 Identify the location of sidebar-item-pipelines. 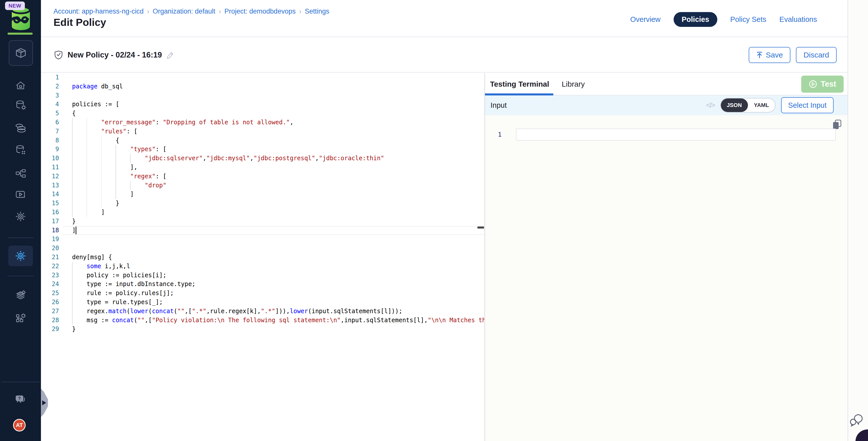
(20, 174).